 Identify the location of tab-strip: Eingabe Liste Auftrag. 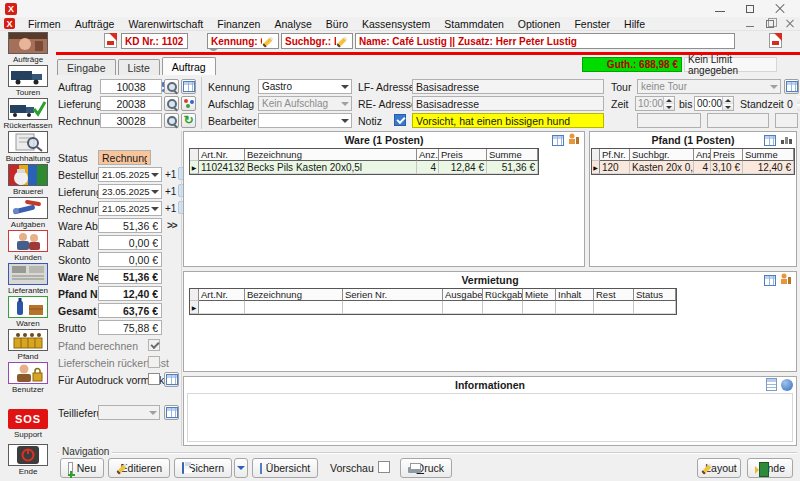
(138, 66).